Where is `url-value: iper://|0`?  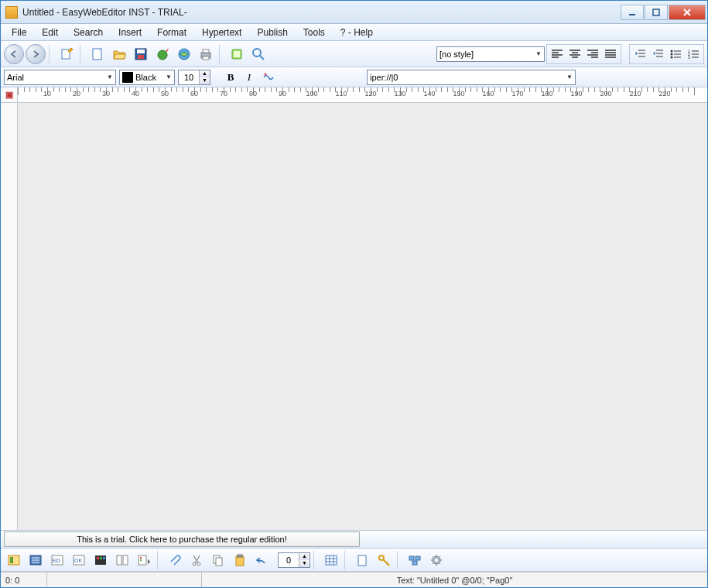 url-value: iper://|0 is located at coordinates (384, 77).